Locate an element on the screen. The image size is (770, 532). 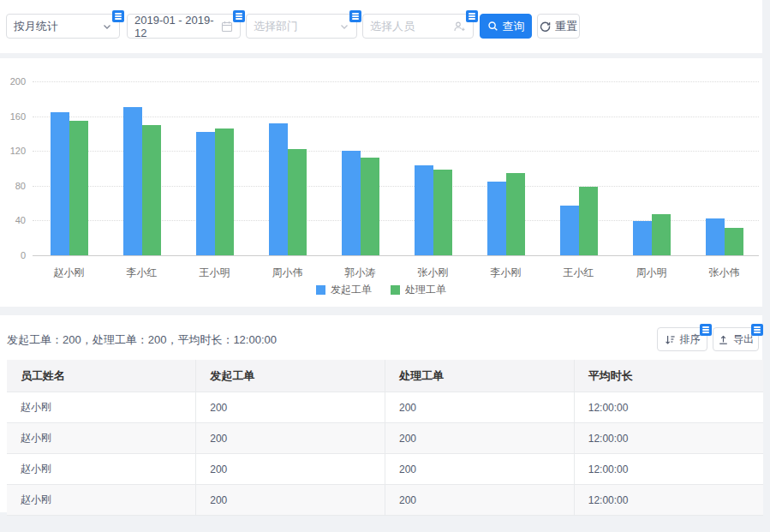
calendar-icon is located at coordinates (227, 27).